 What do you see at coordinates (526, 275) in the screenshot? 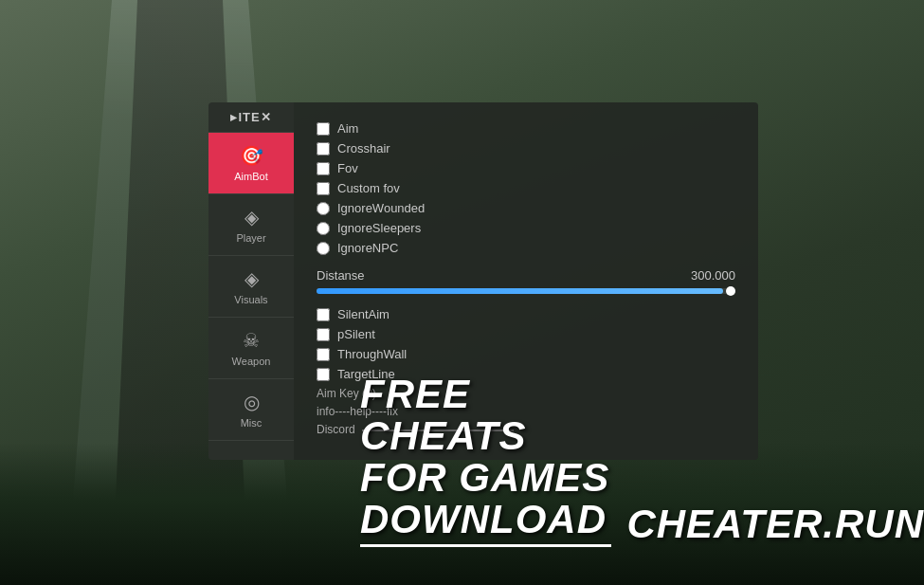
I see `distance-label-row: Distanse 300.000` at bounding box center [526, 275].